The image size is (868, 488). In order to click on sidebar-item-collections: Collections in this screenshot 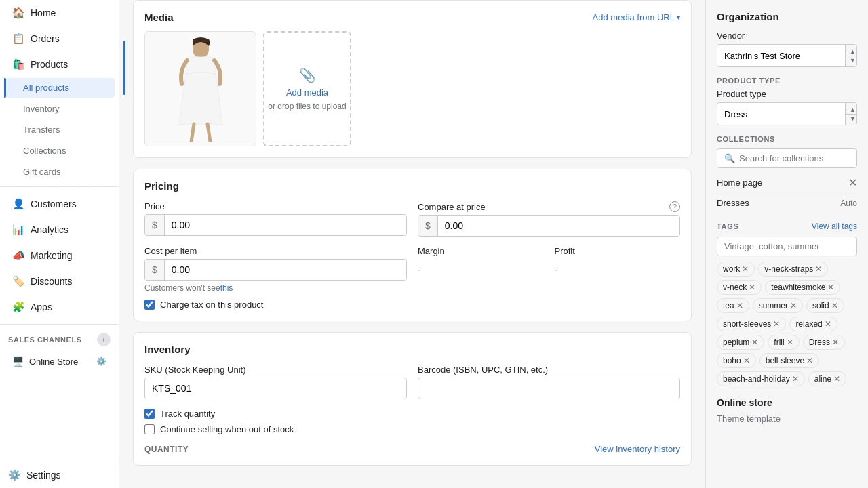, I will do `click(60, 150)`.